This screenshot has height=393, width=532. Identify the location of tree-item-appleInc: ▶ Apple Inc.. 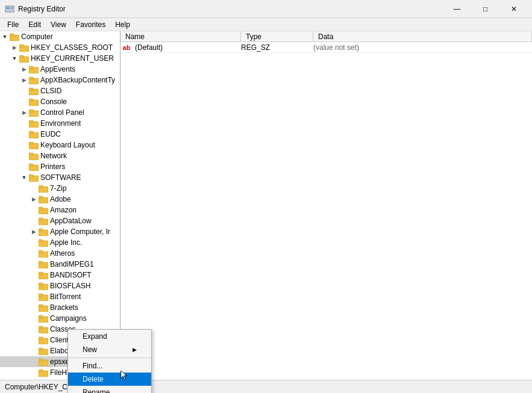
(60, 243).